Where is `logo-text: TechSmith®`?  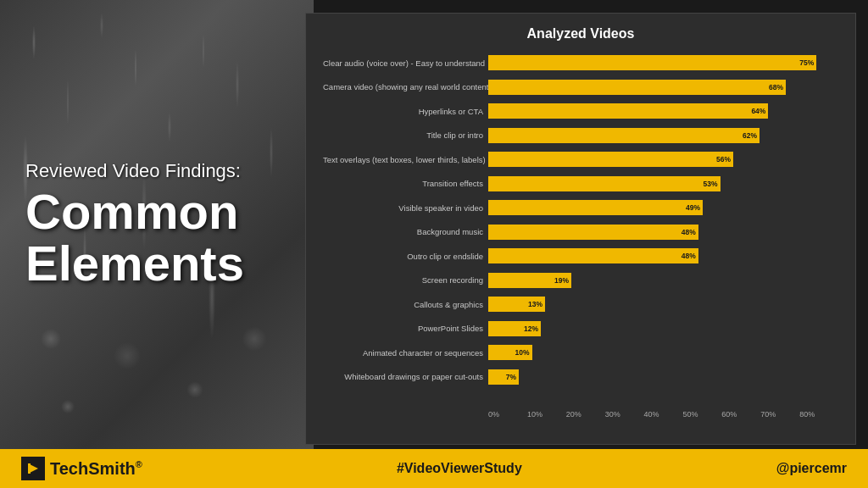
logo-text: TechSmith® is located at coordinates (97, 469).